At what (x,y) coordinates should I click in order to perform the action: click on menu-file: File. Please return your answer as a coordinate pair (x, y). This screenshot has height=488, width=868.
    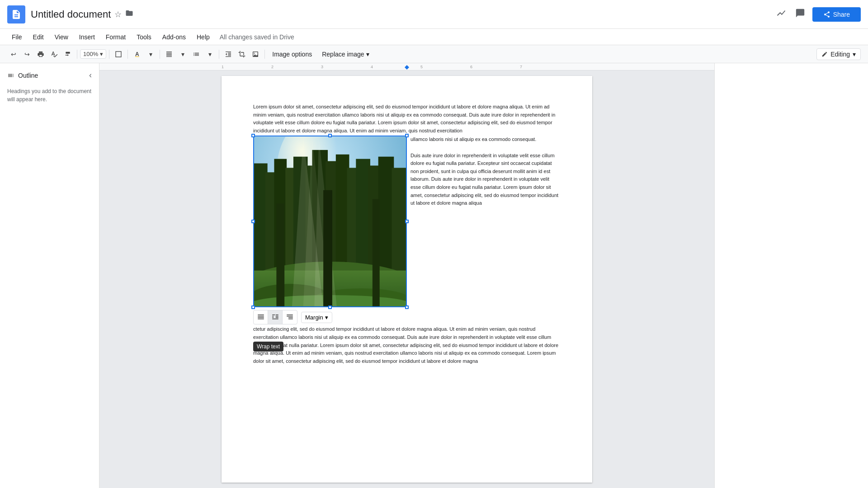
    Looking at the image, I should click on (17, 37).